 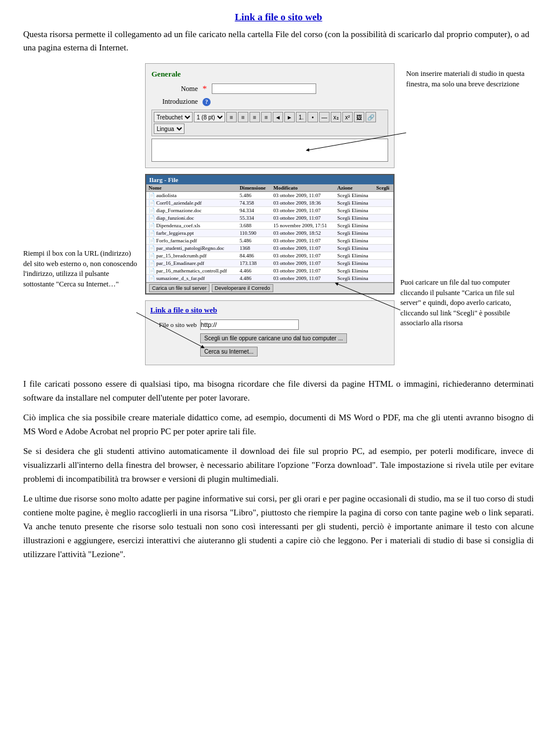 What do you see at coordinates (175, 102) in the screenshot?
I see `introduzione-label: Introduzione` at bounding box center [175, 102].